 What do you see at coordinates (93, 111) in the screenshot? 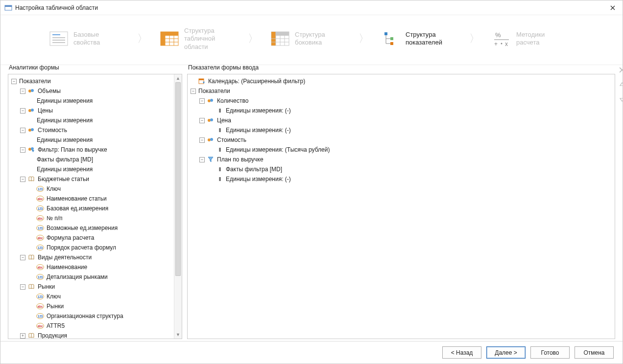
I see `tree-row: −Цены` at bounding box center [93, 111].